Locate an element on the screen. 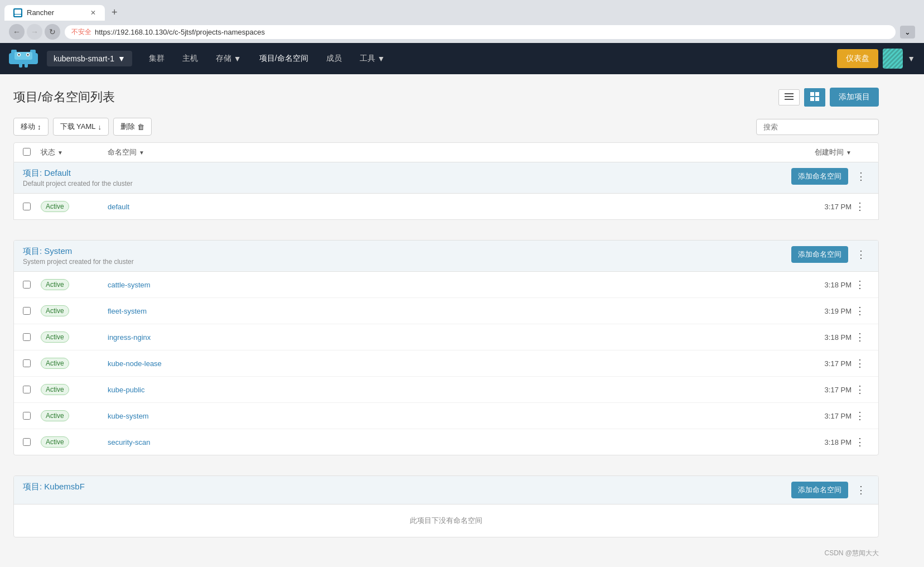  ns-kube-system-kebab-btn: ⋮ is located at coordinates (860, 416).